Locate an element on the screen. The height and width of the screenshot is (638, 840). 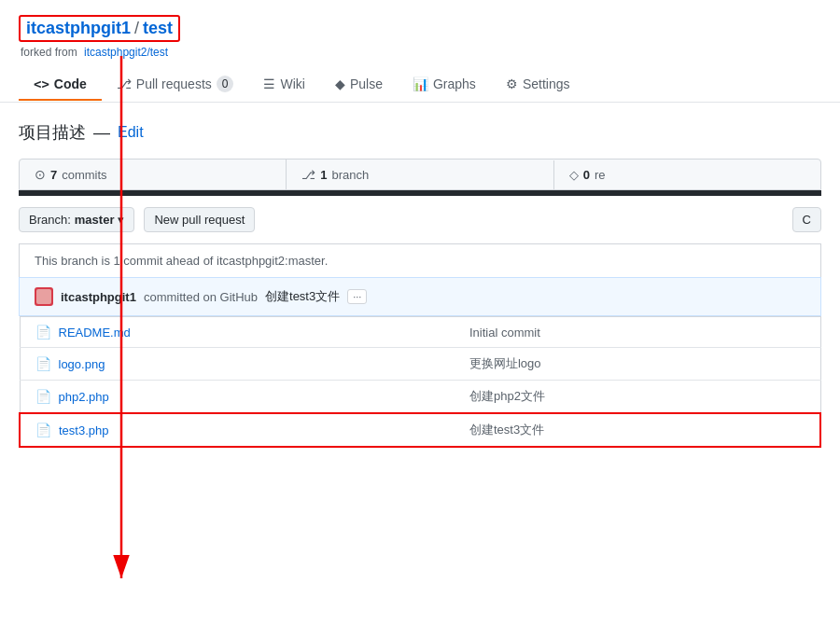
tab-settings: ⚙ Settings is located at coordinates (538, 85).